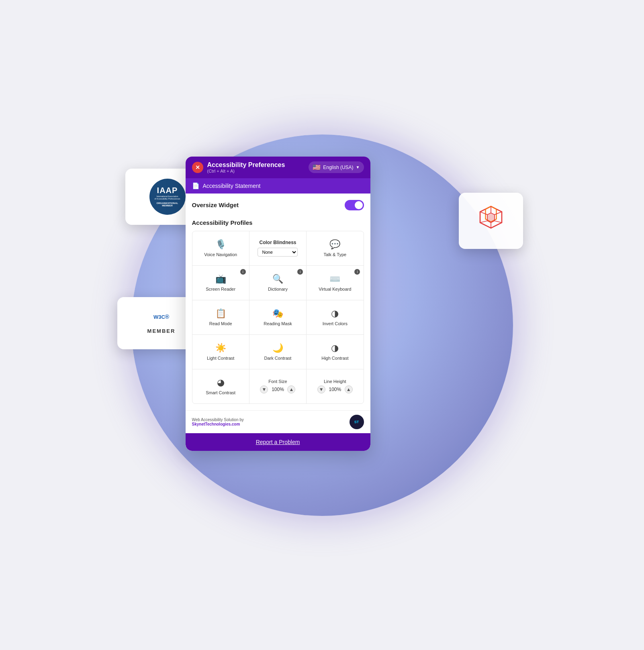 The image size is (644, 650). Describe the element at coordinates (335, 314) in the screenshot. I see `invert-colors-icon: ◑` at that location.